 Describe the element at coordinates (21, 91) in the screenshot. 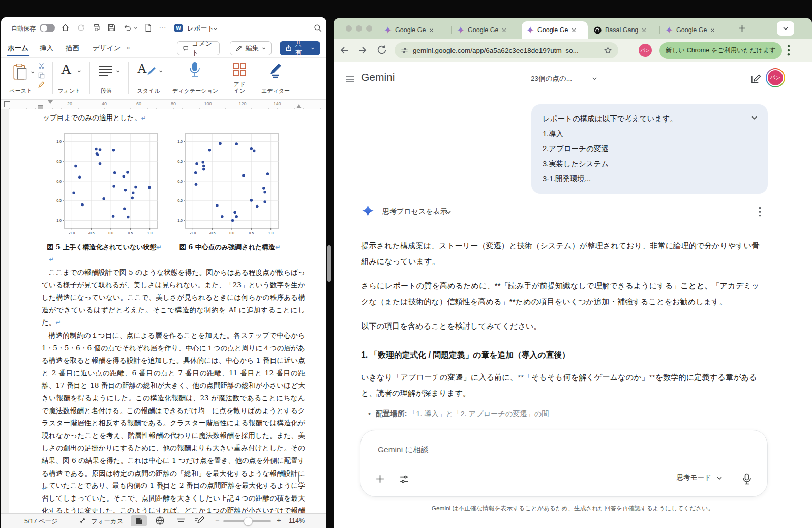

I see `paste-label: ペースト` at that location.